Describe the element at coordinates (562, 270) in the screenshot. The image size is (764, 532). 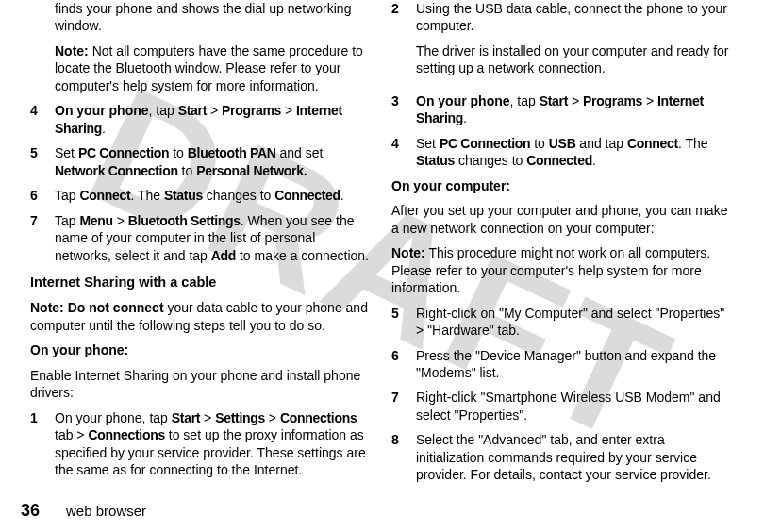
I see `note-procedure: Note: This procedure might not work on a…` at that location.